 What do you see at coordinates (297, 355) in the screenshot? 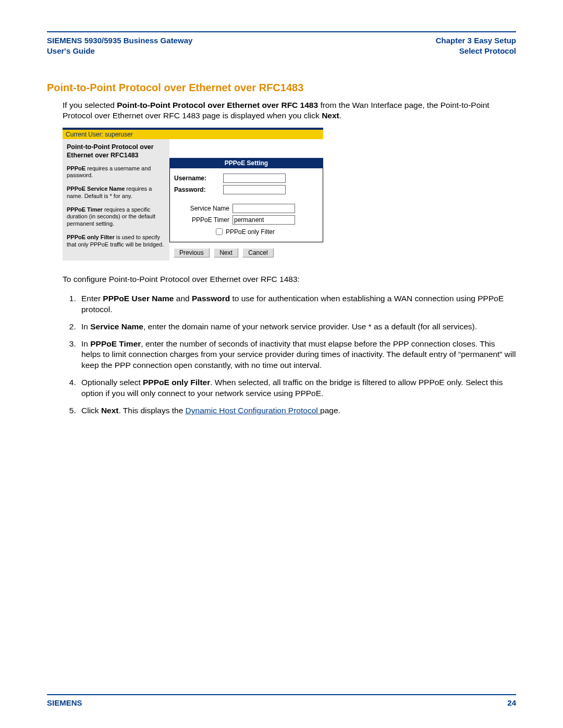
I see `step-3: In PPPoE Timer, enter the number of seco…` at bounding box center [297, 355].